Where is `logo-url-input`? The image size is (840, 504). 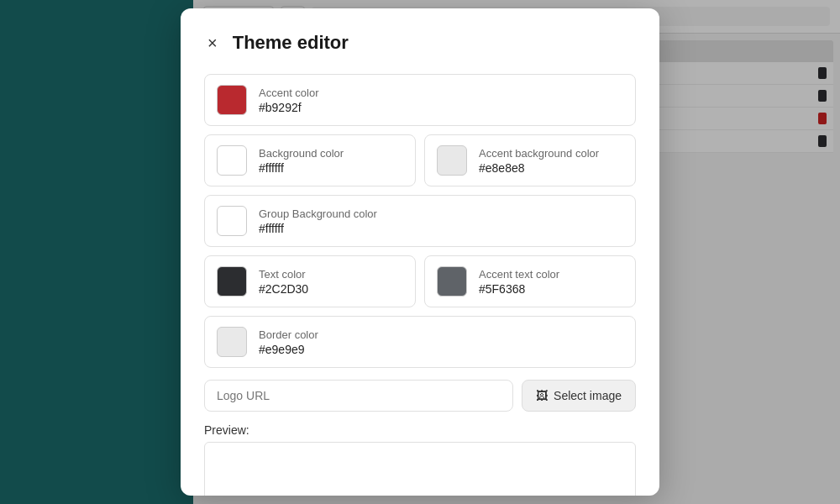
logo-url-input is located at coordinates (359, 396).